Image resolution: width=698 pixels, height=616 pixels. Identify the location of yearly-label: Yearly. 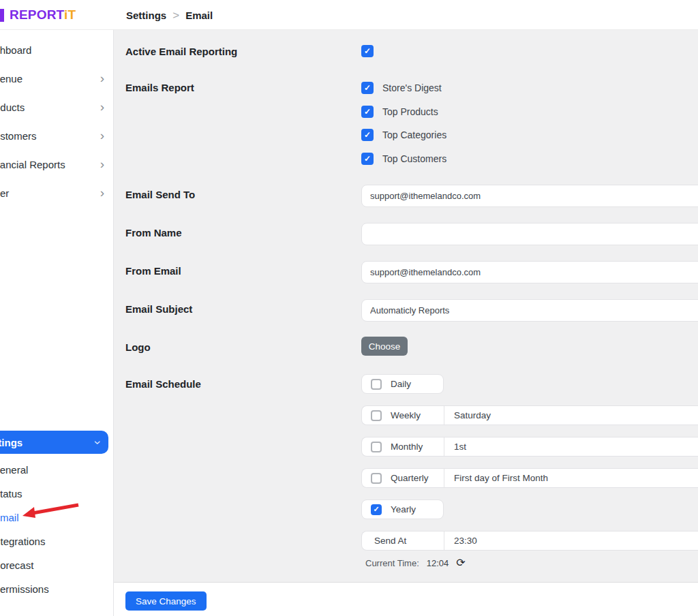
(404, 510).